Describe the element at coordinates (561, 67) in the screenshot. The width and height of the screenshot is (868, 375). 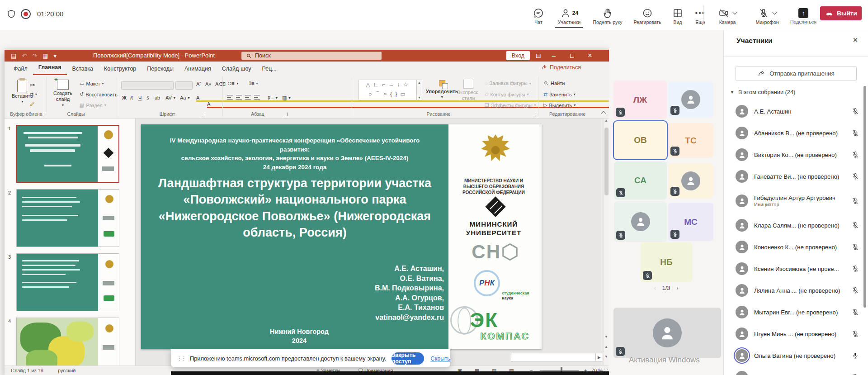
I see `ppt-share-button: Поделиться` at that location.